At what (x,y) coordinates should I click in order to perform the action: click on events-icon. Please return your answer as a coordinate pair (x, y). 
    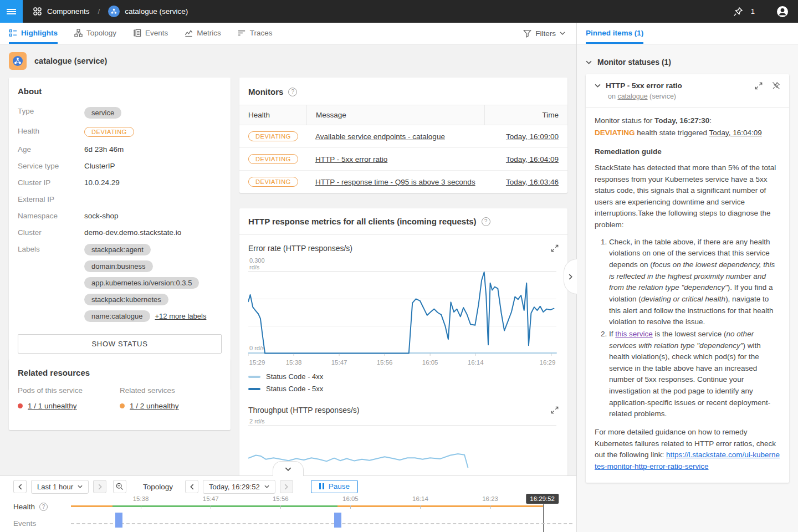
    Looking at the image, I should click on (137, 33).